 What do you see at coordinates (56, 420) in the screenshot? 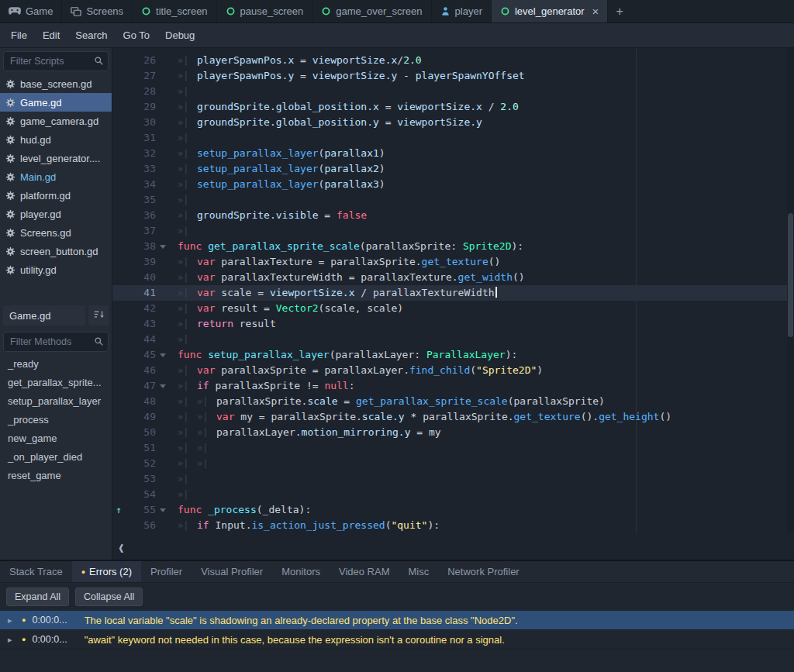
I see `method-list-item: _process` at bounding box center [56, 420].